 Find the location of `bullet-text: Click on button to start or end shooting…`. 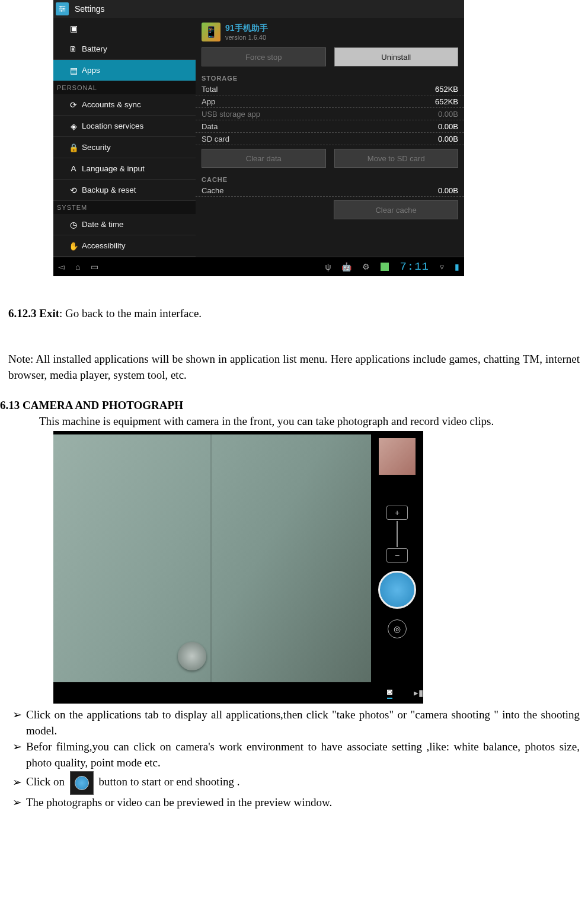

bullet-text: Click on button to start or end shooting… is located at coordinates (303, 783).